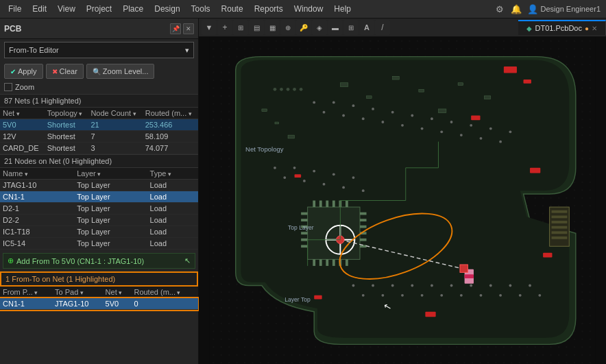 The image size is (606, 364). I want to click on nodes-table-container: Name Layer Type JTAG1-10 Top Layer Load …, so click(99, 209).